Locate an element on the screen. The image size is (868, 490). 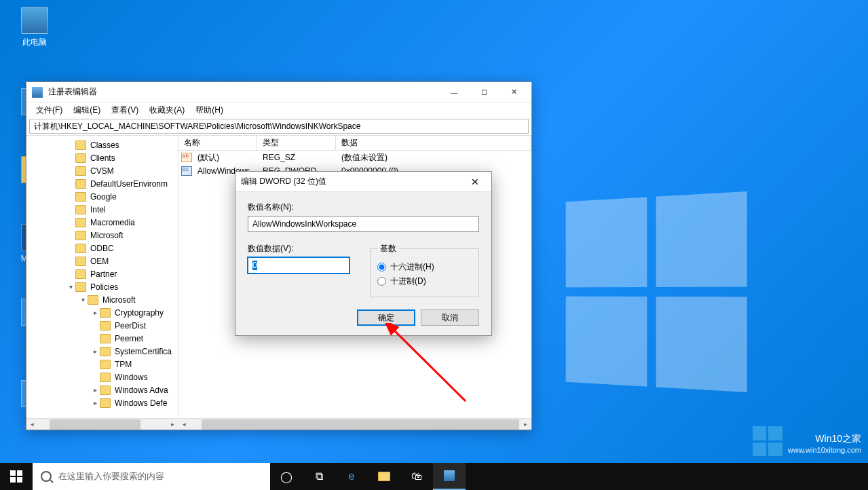
value-data: (数值未设置) is located at coordinates (435, 157).